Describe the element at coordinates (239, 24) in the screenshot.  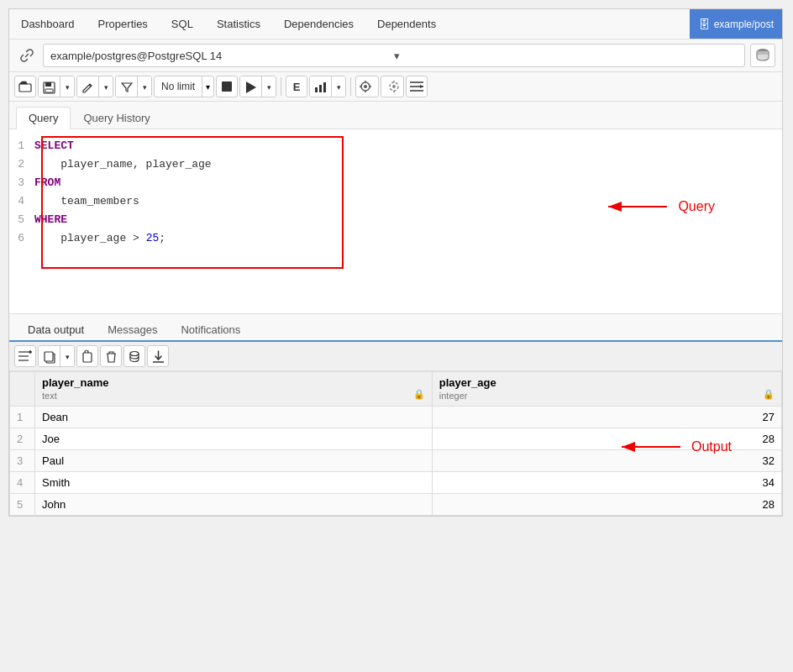
I see `nav-statistics: Statistics` at that location.